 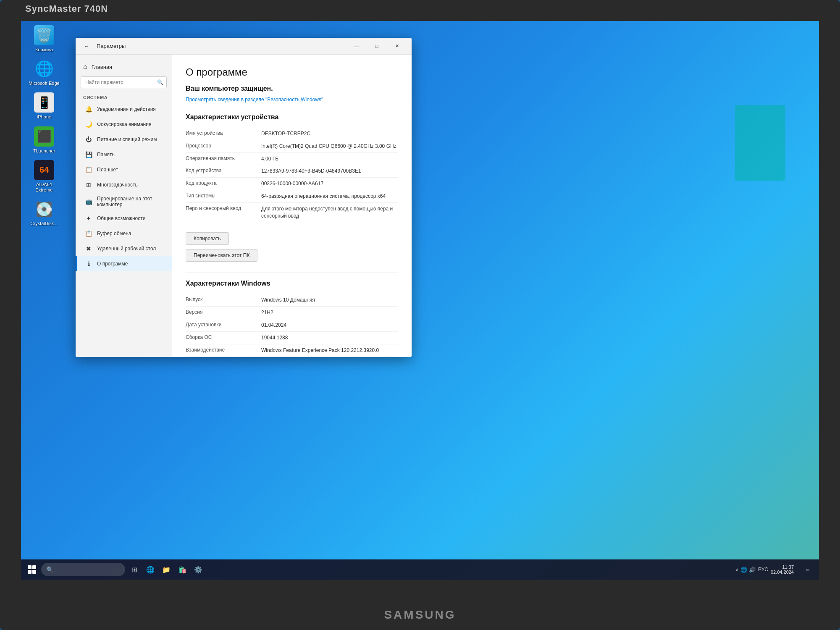 What do you see at coordinates (123, 155) in the screenshot?
I see `sidebar-item-memory: 💾 Память` at bounding box center [123, 155].